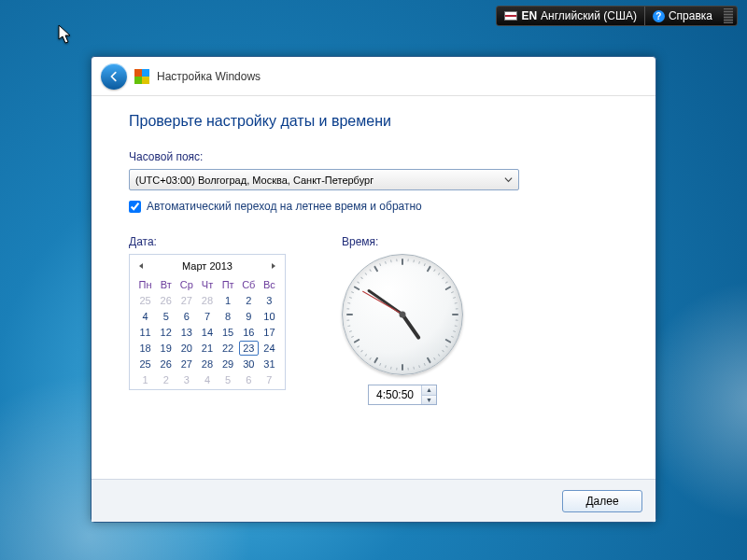 This screenshot has height=560, width=747. I want to click on flag-icon, so click(511, 16).